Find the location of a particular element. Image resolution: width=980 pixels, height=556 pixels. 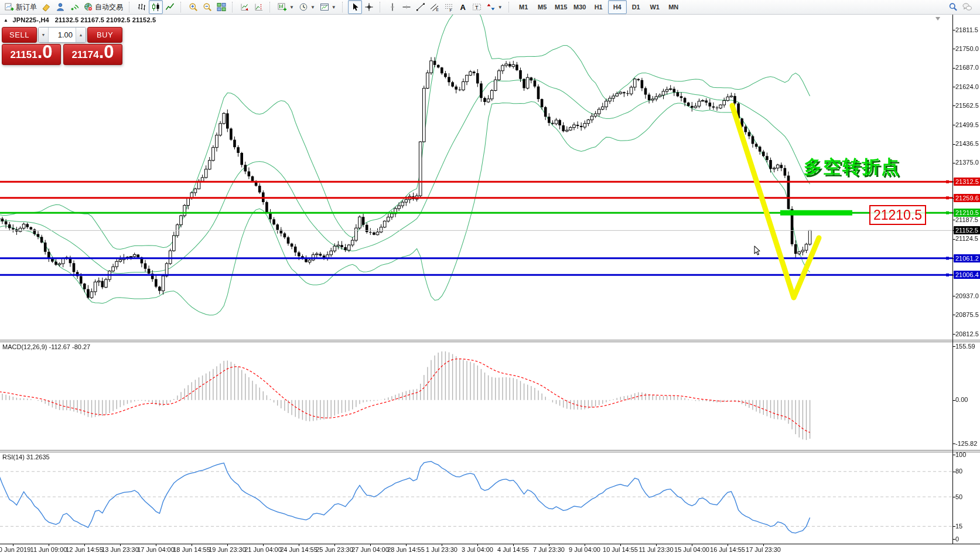

chat-icon is located at coordinates (967, 7).